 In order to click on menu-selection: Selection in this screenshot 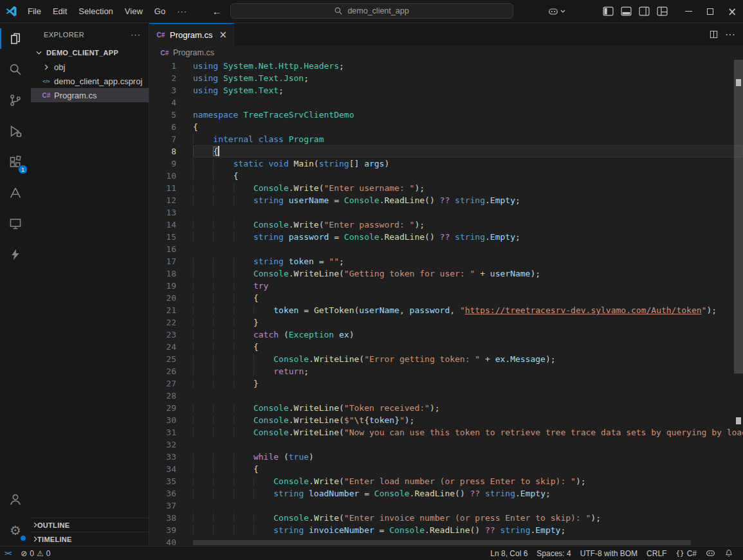, I will do `click(95, 12)`.